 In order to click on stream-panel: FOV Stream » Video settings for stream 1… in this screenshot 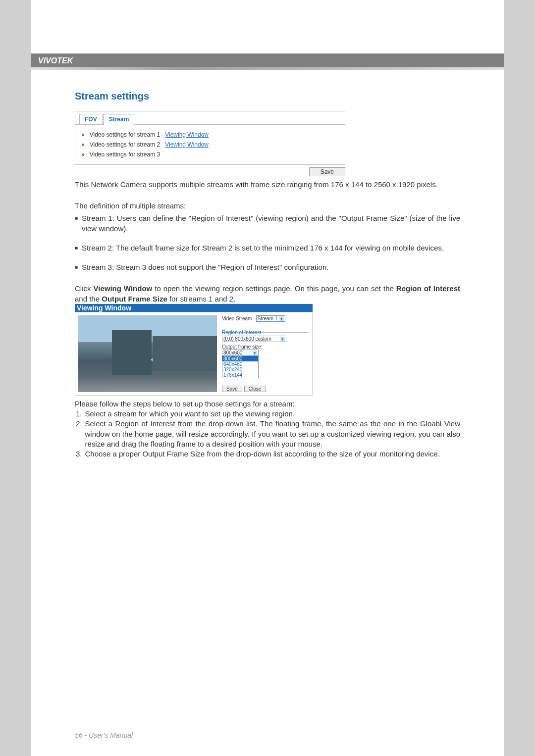, I will do `click(210, 138)`.